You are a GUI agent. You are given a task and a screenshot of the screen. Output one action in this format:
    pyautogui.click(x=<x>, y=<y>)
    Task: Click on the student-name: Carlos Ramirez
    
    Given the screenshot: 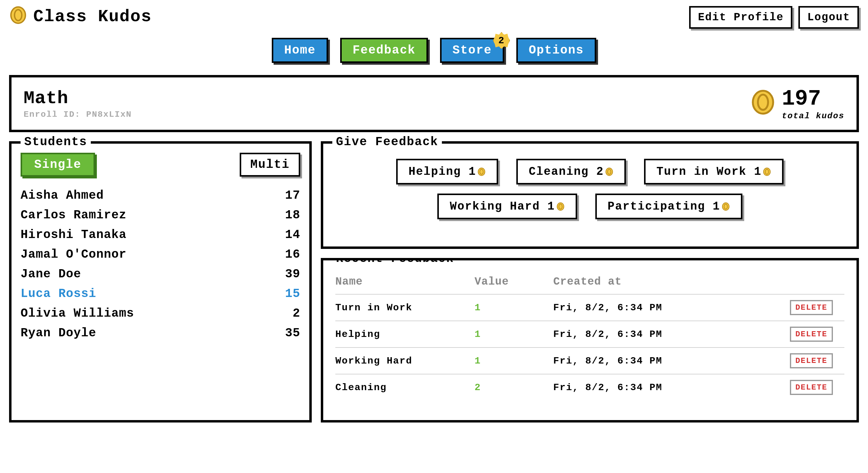 What is the action you would take?
    pyautogui.click(x=73, y=215)
    